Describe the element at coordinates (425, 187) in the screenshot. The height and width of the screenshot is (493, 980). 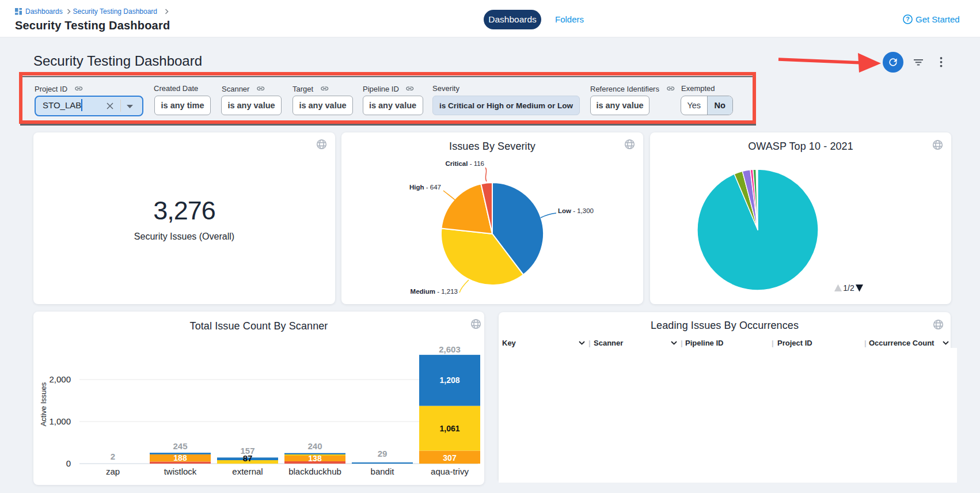
I see `svg-text: High - 647` at that location.